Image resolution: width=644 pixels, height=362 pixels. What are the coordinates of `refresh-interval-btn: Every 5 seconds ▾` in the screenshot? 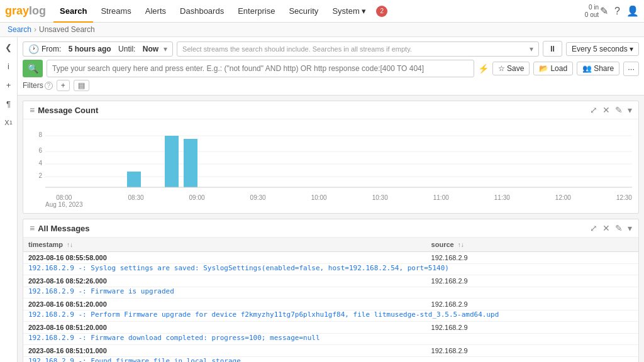 It's located at (602, 49).